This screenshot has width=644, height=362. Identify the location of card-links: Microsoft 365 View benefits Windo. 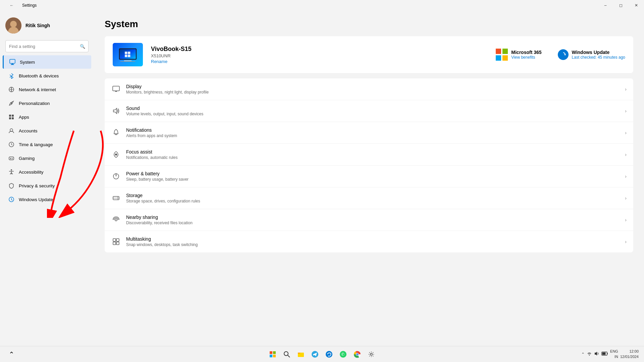
(560, 55).